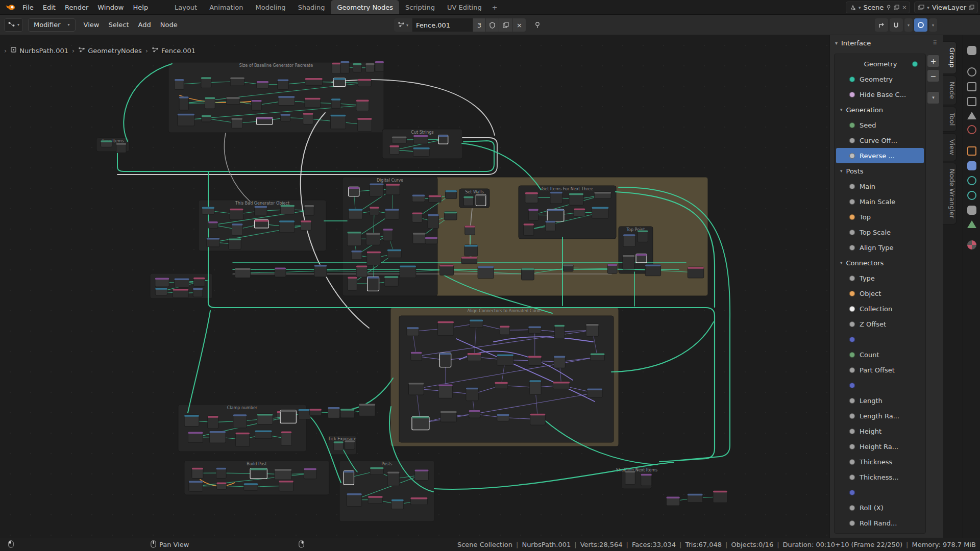  I want to click on menu-file: File, so click(28, 7).